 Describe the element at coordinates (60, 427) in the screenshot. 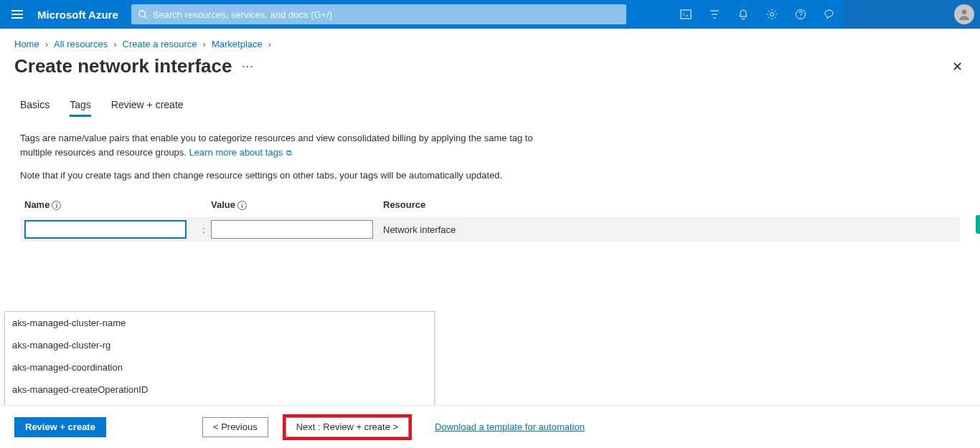

I see `review-create-button: Review + create` at that location.